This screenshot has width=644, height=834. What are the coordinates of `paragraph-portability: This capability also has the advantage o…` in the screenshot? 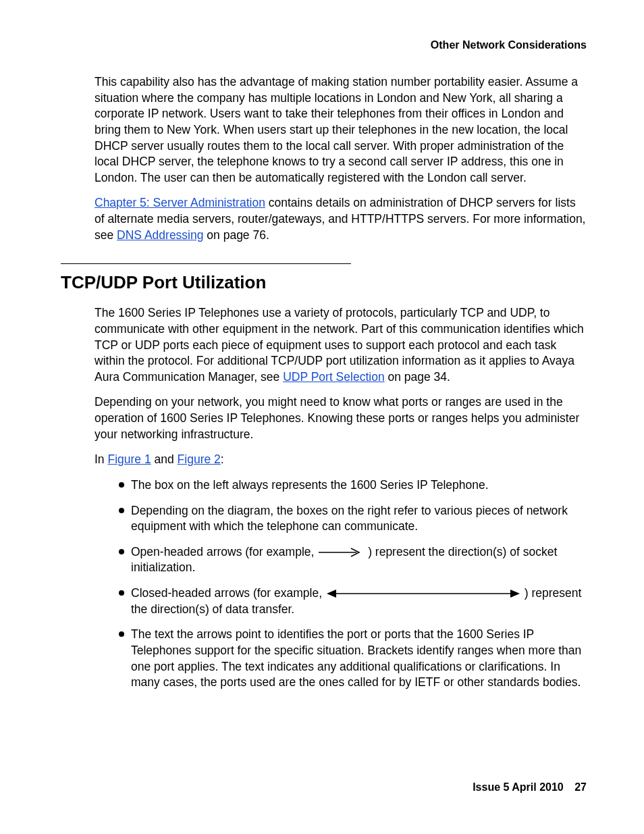 It's located at (340, 130).